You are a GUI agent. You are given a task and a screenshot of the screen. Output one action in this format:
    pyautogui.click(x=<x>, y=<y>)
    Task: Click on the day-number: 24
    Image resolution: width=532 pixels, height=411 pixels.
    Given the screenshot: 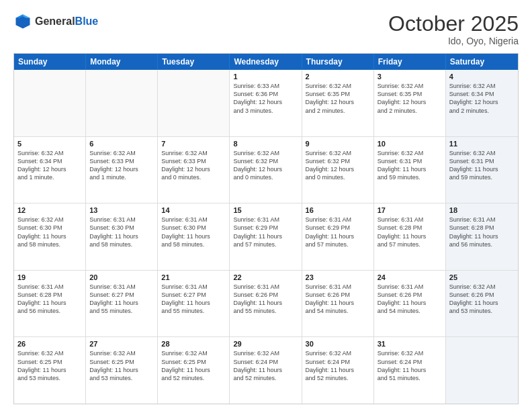 What is the action you would take?
    pyautogui.click(x=410, y=277)
    